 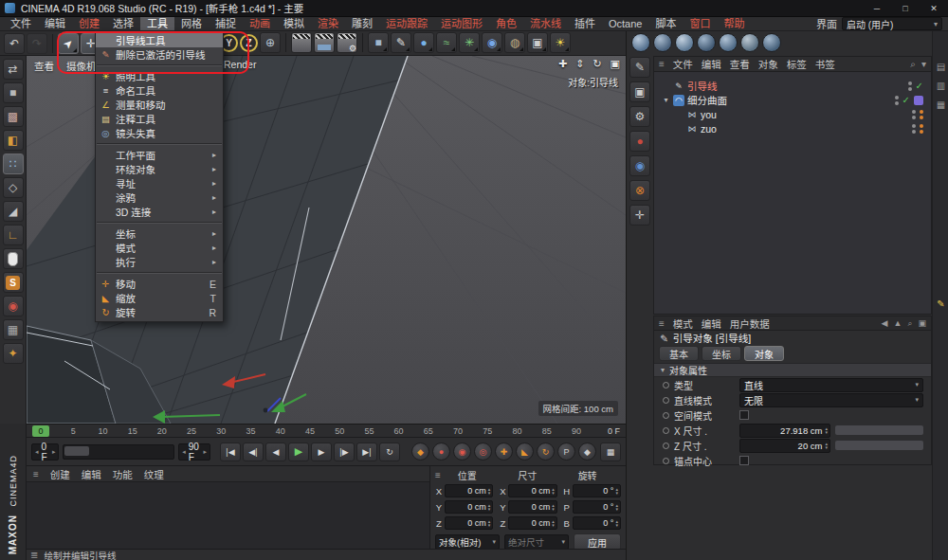 I want to click on zoom-view-icon: ⇕, so click(x=580, y=64).